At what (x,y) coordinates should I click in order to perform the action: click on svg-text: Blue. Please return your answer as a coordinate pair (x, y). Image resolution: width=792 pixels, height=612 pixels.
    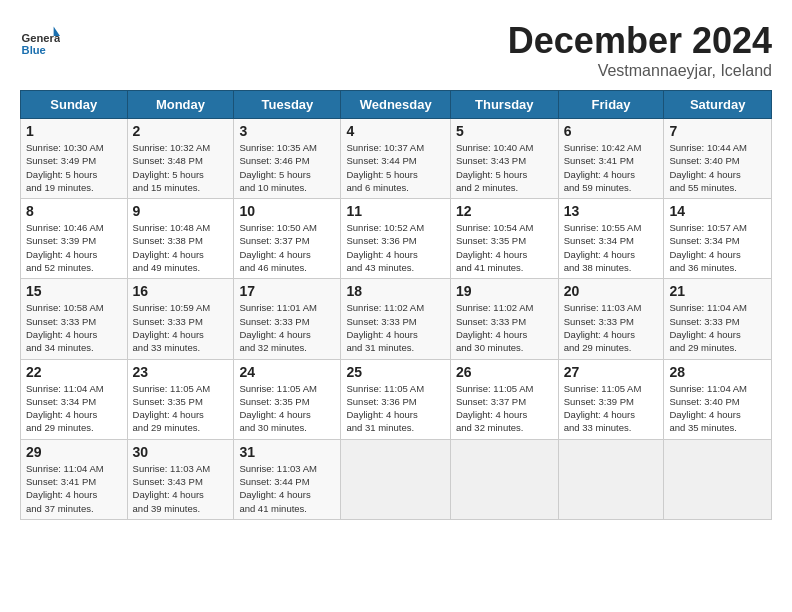
    Looking at the image, I should click on (34, 50).